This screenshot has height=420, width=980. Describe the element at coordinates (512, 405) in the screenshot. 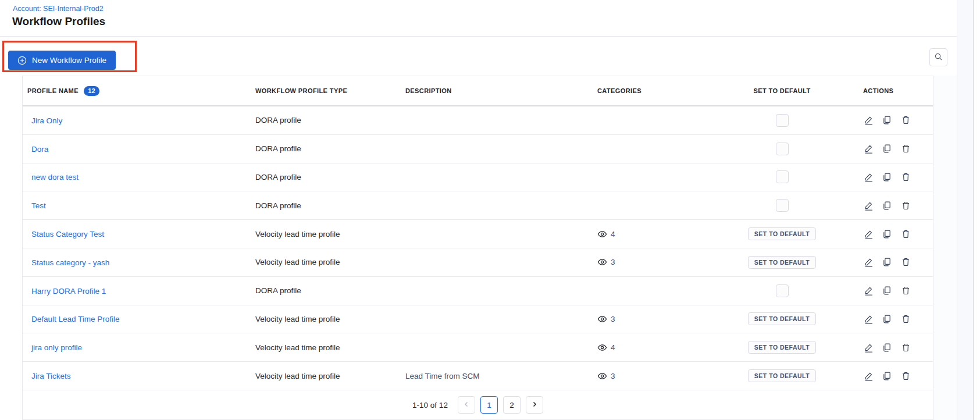

I see `pagination-page-2-button: 2` at that location.